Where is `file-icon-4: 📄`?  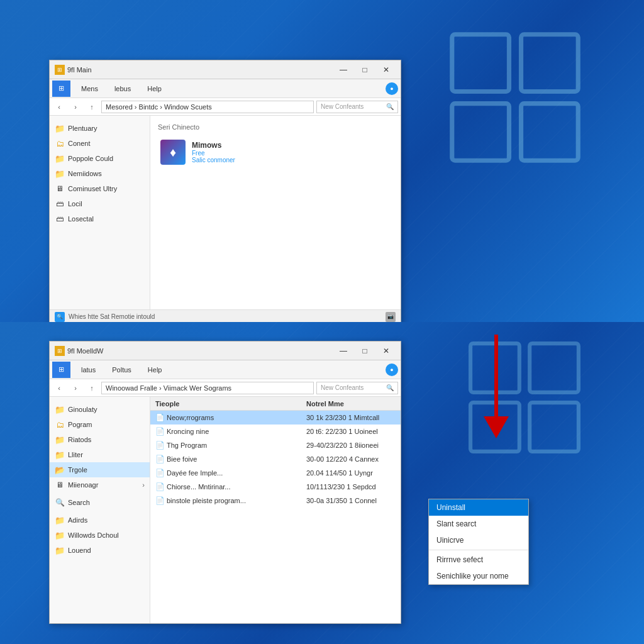
file-icon-4: 📄 is located at coordinates (160, 473).